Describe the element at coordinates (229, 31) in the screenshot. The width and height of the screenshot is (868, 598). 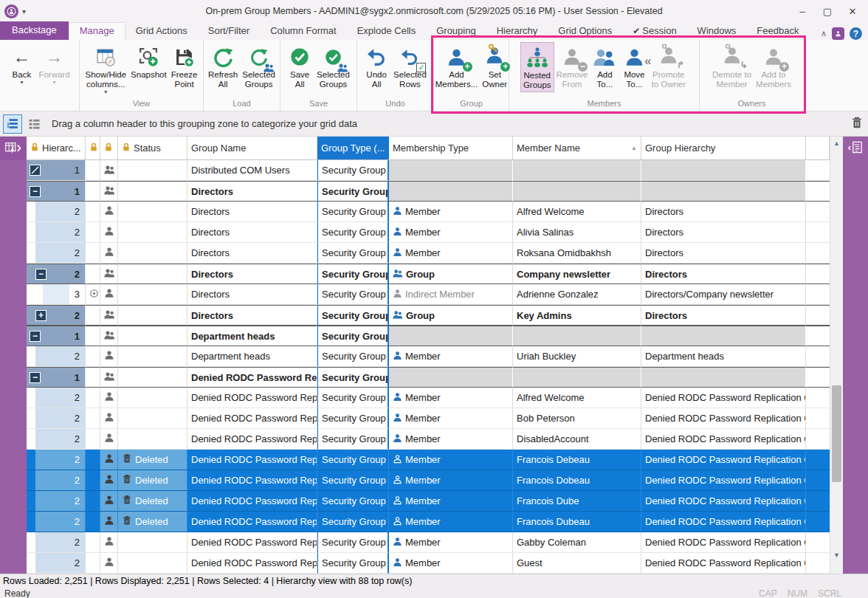
I see `tab-sort-filter: Sort/Filter` at that location.